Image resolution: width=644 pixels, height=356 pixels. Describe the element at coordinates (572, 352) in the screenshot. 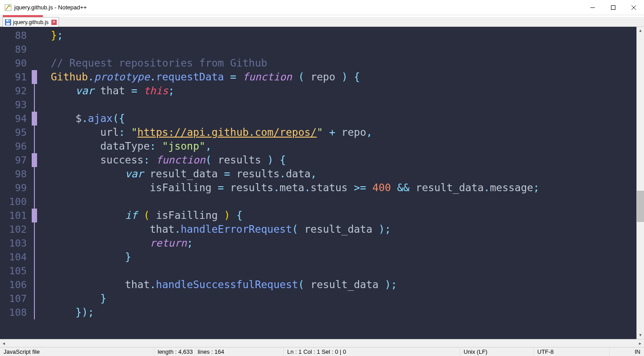

I see `status-encoding: UTF-8` at that location.